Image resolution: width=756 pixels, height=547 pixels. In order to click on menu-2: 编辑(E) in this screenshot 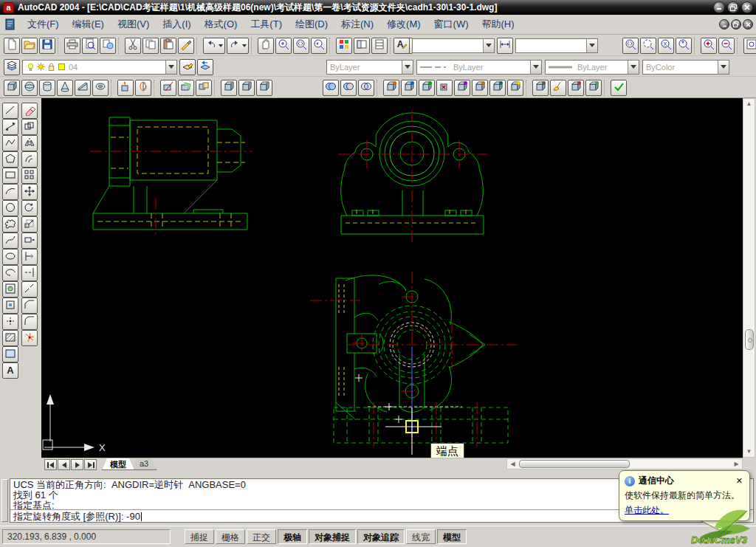, I will do `click(89, 24)`.